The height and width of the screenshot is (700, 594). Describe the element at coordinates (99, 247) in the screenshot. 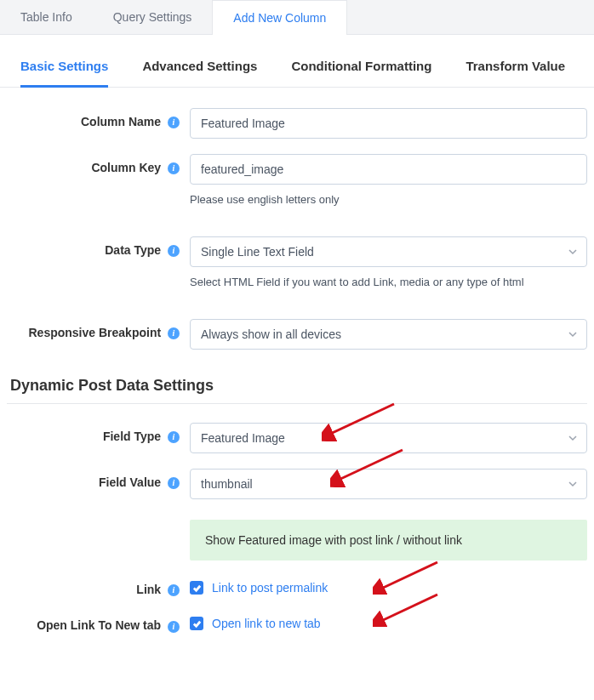

I see `label-data-type: Data Type i` at that location.